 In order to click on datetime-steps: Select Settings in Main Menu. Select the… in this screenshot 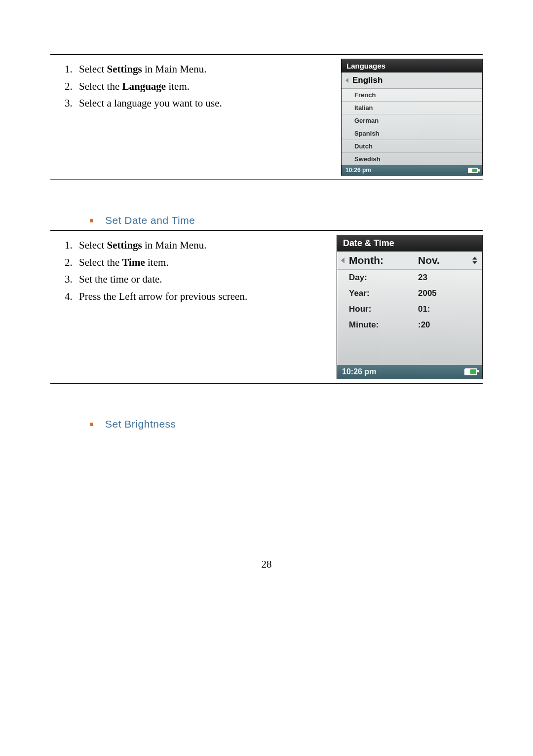, I will do `click(186, 309)`.